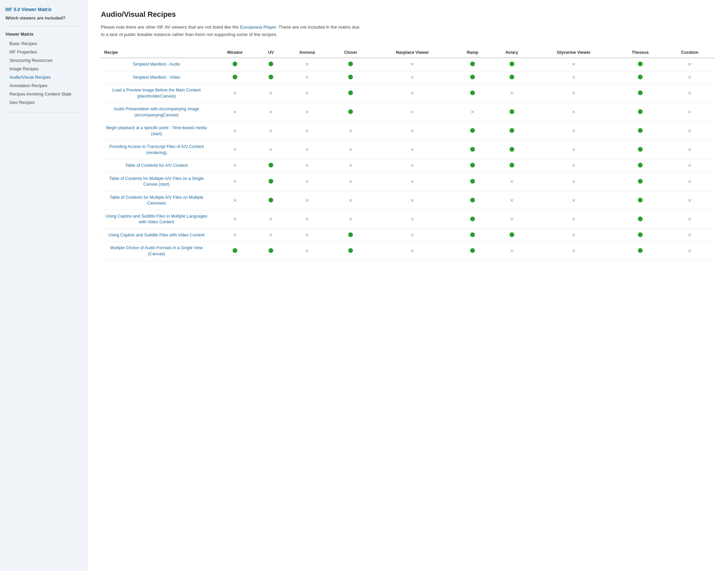 This screenshot has width=728, height=571. I want to click on cell-recipe: Simplest Manifest - Video, so click(157, 77).